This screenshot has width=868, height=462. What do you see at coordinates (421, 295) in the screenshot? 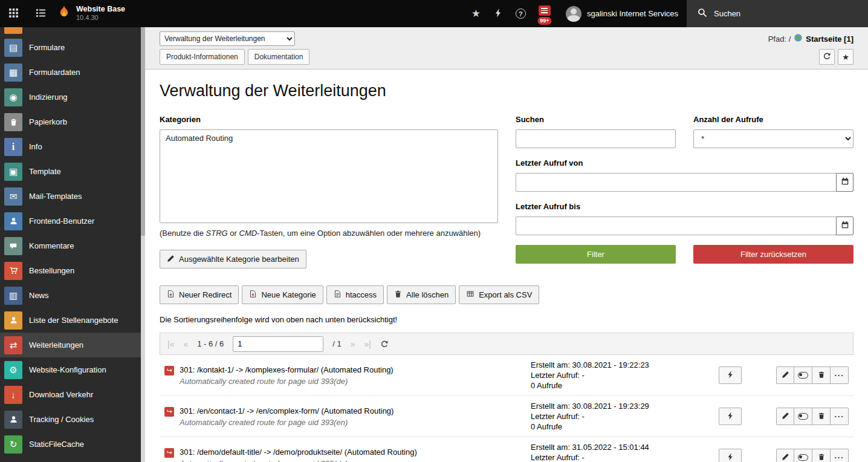
I see `delete-all-button: Alle löschen` at bounding box center [421, 295].